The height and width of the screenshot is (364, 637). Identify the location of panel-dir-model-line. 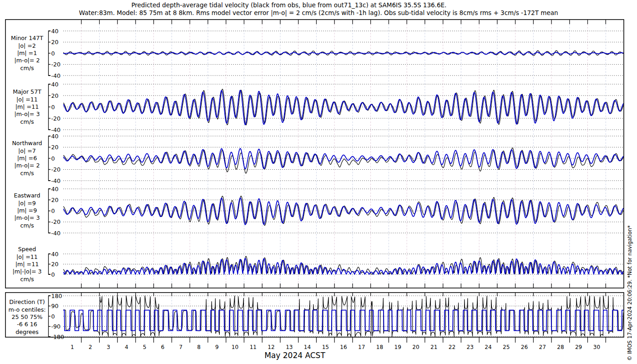
(344, 320).